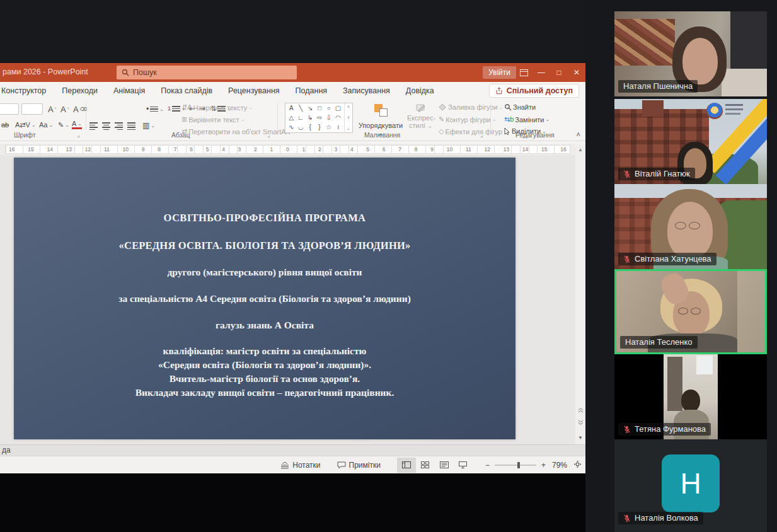 The width and height of the screenshot is (777, 532). I want to click on align-left-button, so click(93, 126).